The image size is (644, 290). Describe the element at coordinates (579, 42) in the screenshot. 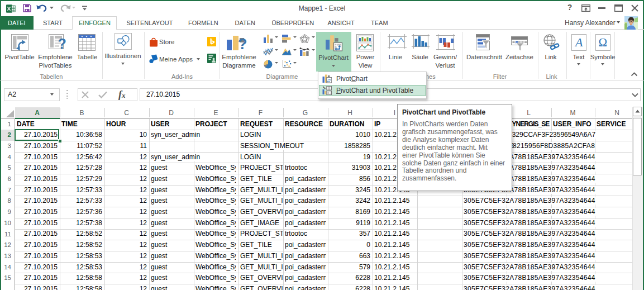

I see `svg-text: A` at that location.